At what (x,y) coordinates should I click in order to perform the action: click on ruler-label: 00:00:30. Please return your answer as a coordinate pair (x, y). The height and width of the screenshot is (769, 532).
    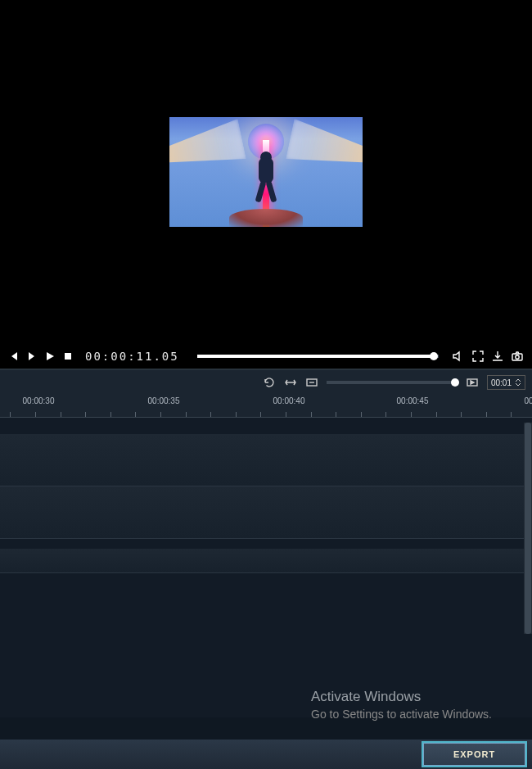
    Looking at the image, I should click on (39, 401).